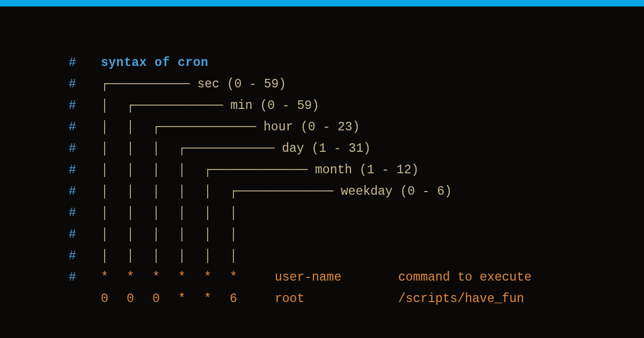 The height and width of the screenshot is (338, 644). I want to click on corner-connector: ┌───────────, so click(149, 84).